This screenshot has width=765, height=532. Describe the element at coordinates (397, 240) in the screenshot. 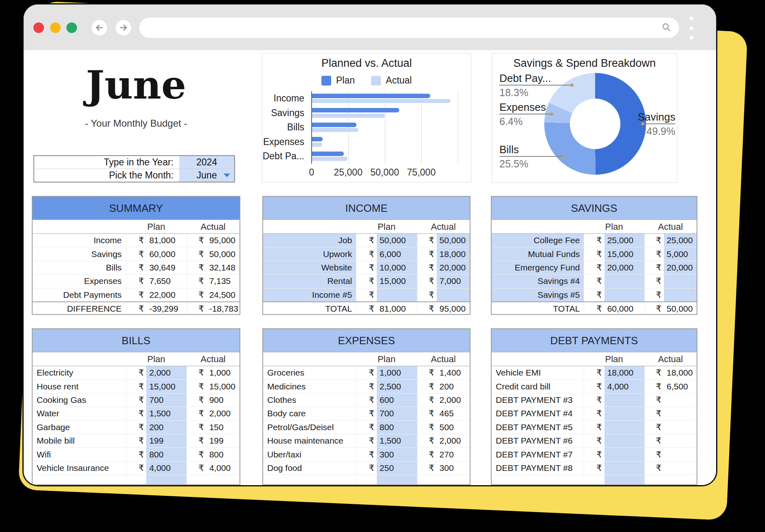

I see `plan-value-cell: 50,000` at that location.